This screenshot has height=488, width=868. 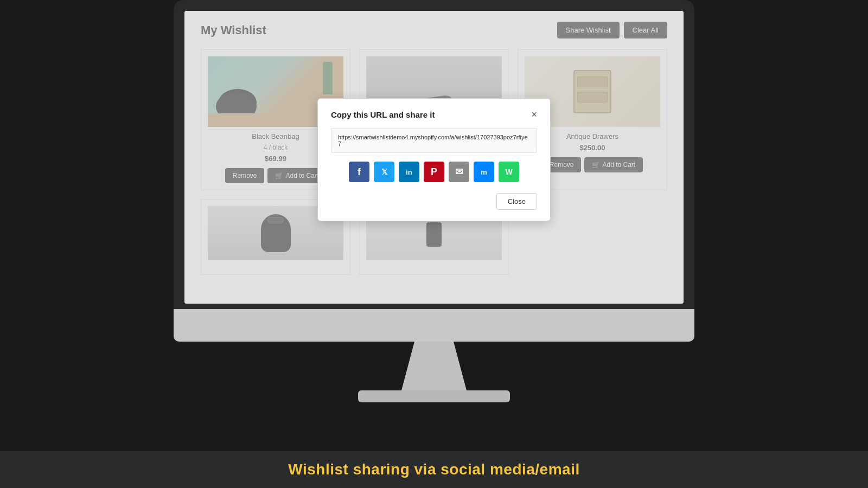 What do you see at coordinates (359, 172) in the screenshot?
I see `facebook-share-button: f` at bounding box center [359, 172].